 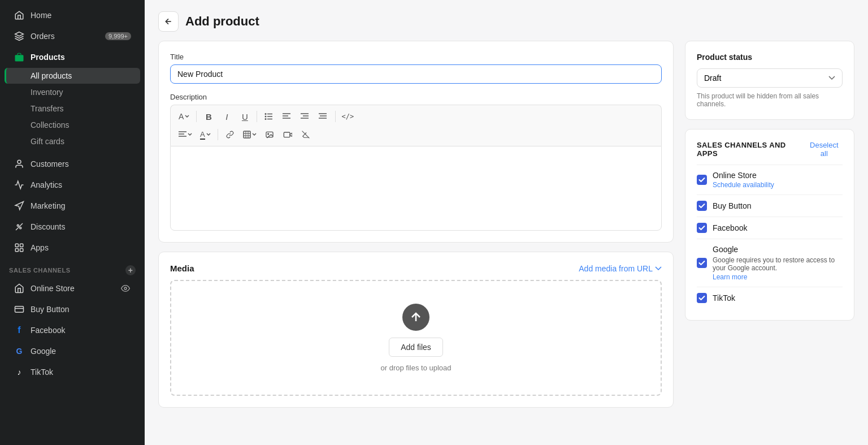 I want to click on sc-online-store-label: Online Store, so click(x=744, y=175).